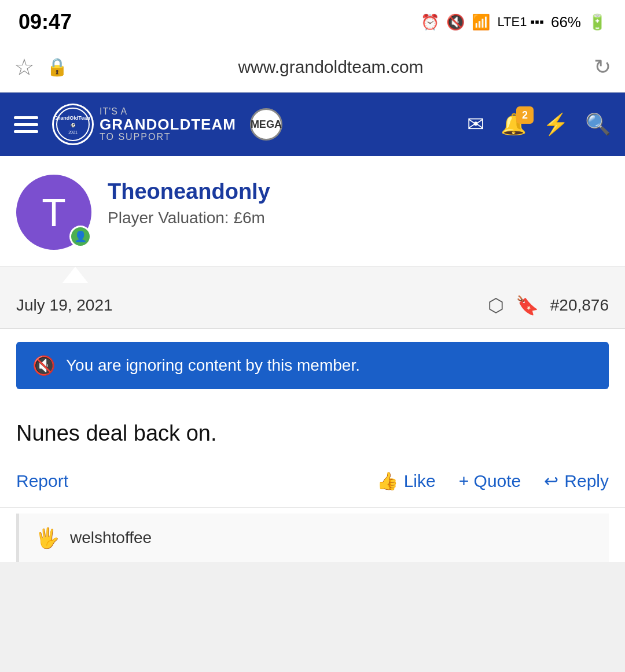 Image resolution: width=625 pixels, height=672 pixels. What do you see at coordinates (455, 22) in the screenshot?
I see `mute-icon: 🔇` at bounding box center [455, 22].